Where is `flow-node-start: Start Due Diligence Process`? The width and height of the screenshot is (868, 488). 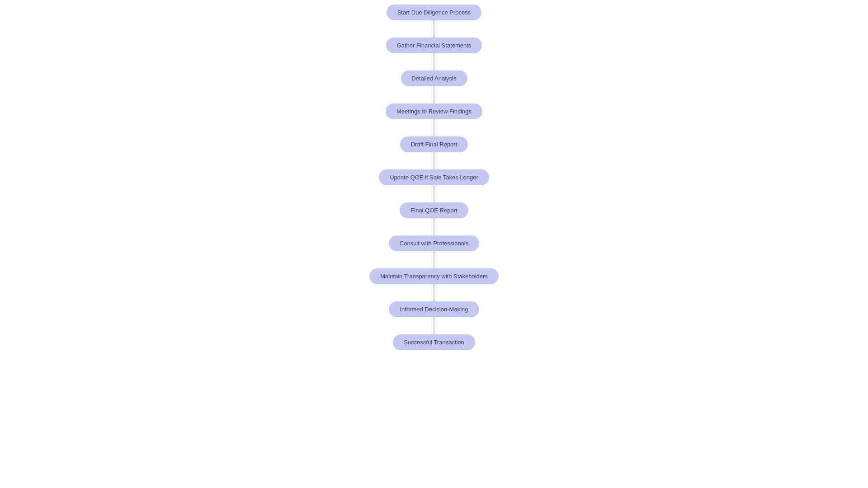 flow-node-start: Start Due Diligence Process is located at coordinates (434, 13).